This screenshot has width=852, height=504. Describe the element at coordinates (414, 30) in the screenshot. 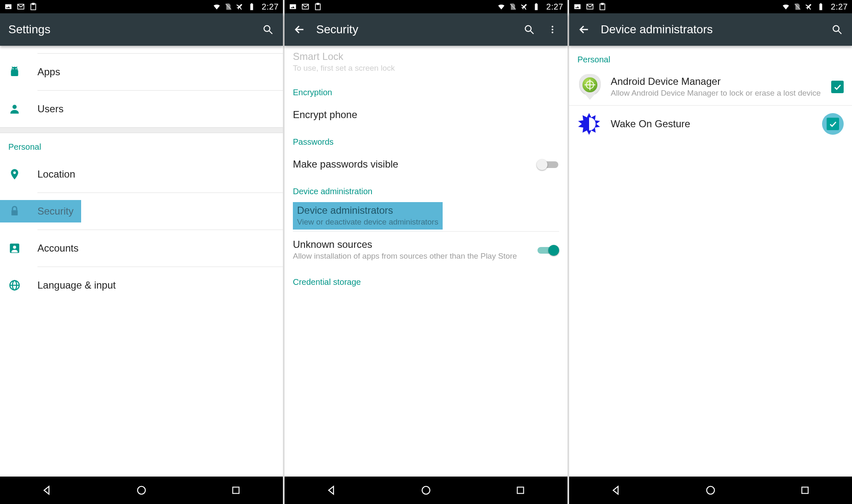

I see `page-title: Security` at that location.